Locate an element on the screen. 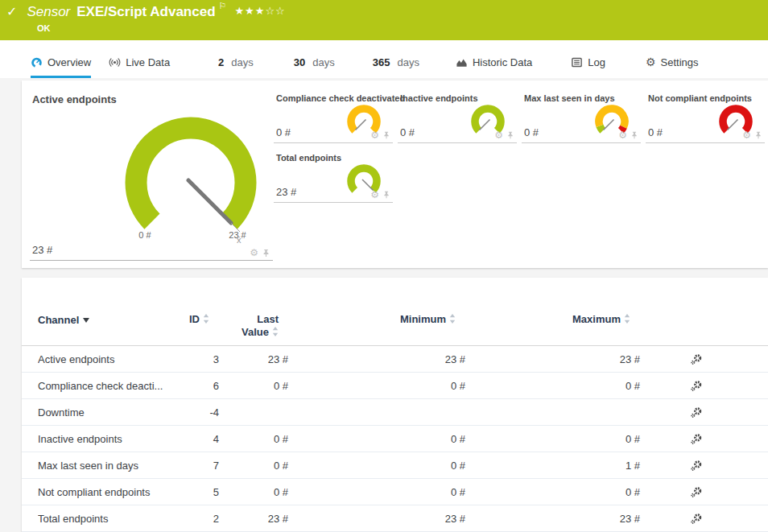  gauge-scale-min: 0 # is located at coordinates (145, 235).